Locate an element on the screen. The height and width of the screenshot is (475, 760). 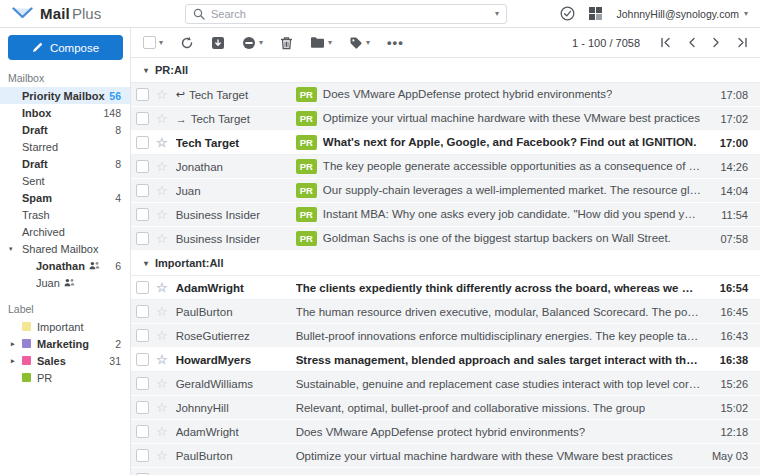
mailbox-section-label: Mailbox is located at coordinates (65, 76).